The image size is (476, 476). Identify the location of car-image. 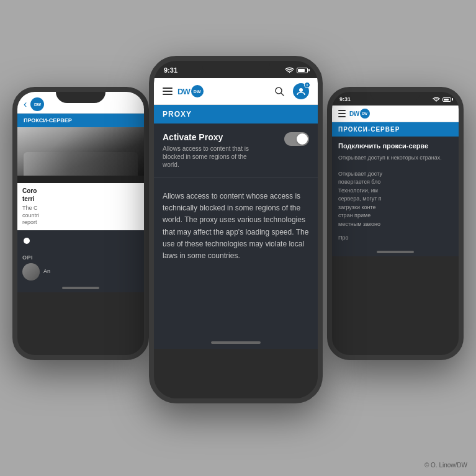
(81, 155).